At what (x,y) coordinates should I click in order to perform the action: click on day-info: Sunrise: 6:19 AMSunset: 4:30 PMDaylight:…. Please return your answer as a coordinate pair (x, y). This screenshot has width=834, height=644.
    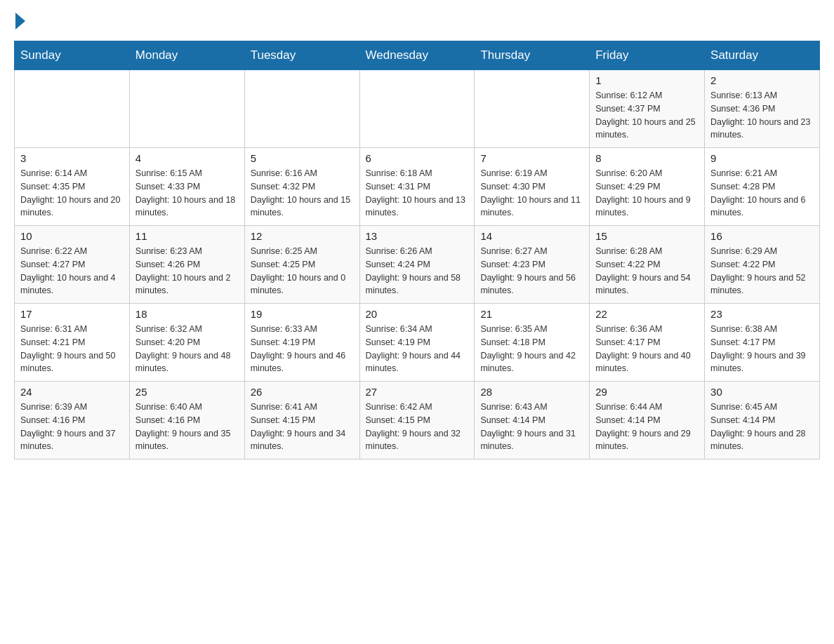
    Looking at the image, I should click on (532, 194).